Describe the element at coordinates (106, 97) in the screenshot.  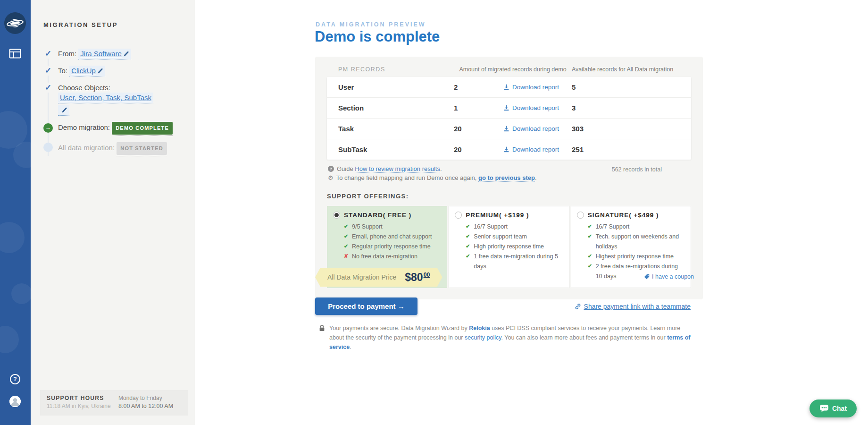
I see `step-objects-value: User, Section, Task, SubTask` at that location.